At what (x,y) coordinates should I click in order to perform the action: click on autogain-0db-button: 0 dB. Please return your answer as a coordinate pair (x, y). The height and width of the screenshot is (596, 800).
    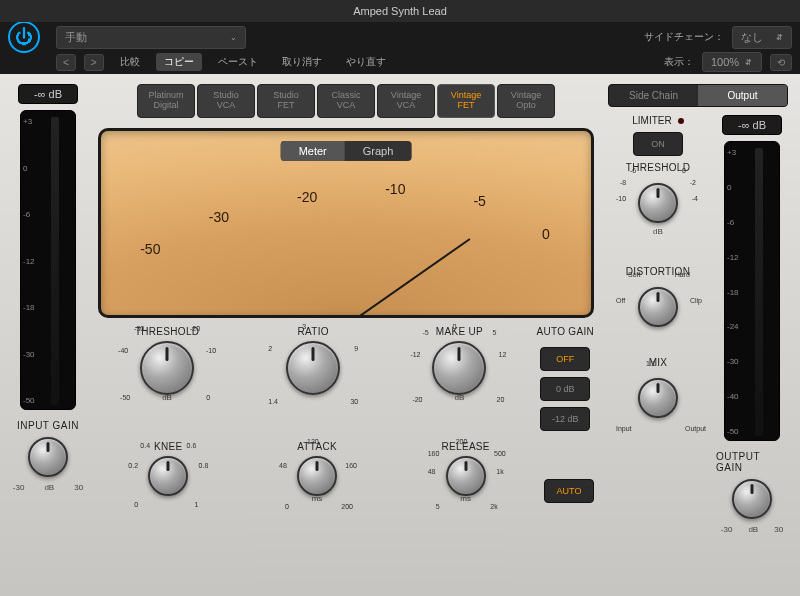
    Looking at the image, I should click on (565, 389).